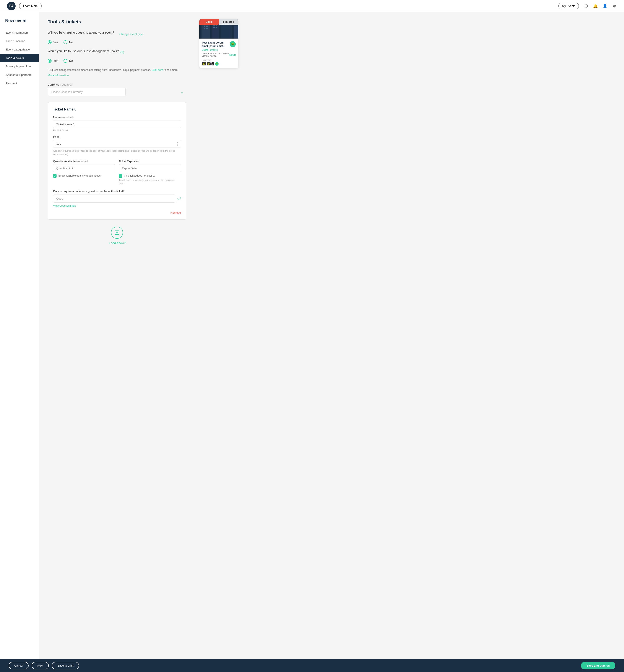 The width and height of the screenshot is (624, 672). Describe the element at coordinates (117, 233) in the screenshot. I see `add-ticket-icon` at that location.